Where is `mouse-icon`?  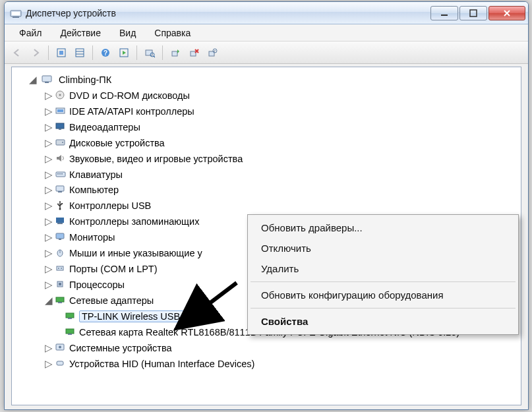 mouse-icon is located at coordinates (61, 252).